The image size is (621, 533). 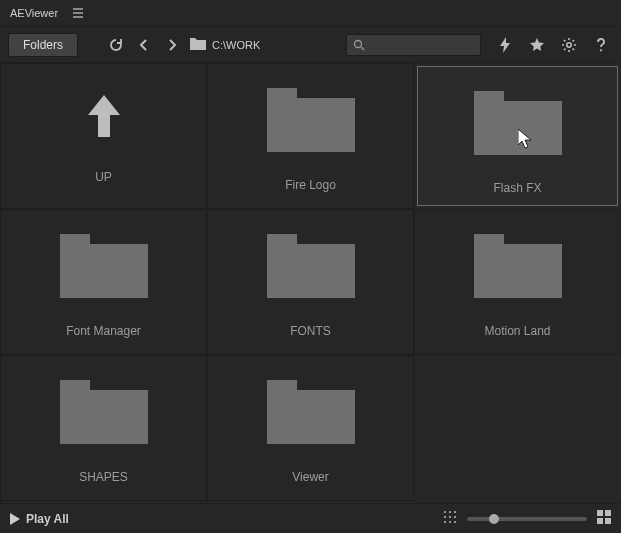 I want to click on toolbar: Folders C:\WORK, so click(x=310, y=45).